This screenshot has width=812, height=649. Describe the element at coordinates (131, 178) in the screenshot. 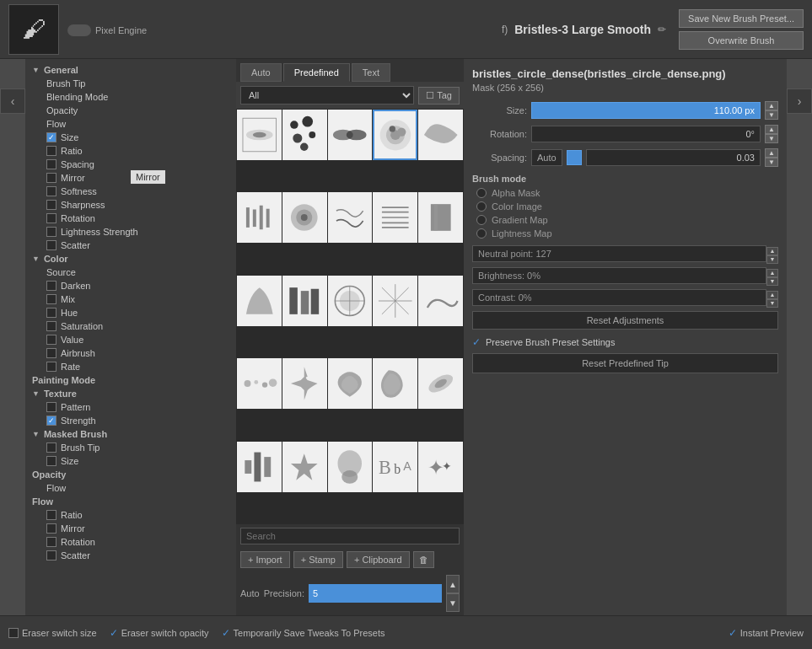

I see `sidebar-item-mirror: Mirror Mirror` at that location.